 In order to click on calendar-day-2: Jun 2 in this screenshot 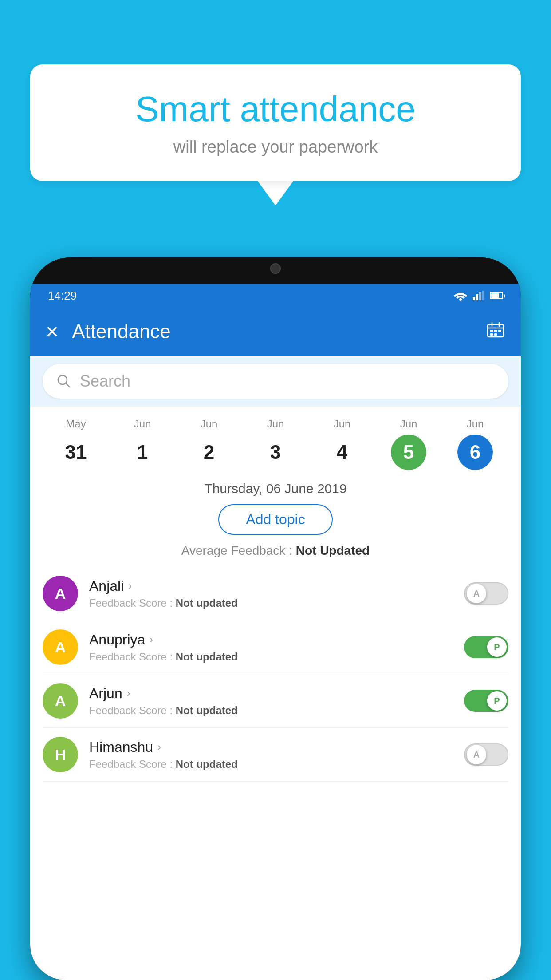, I will do `click(209, 444)`.